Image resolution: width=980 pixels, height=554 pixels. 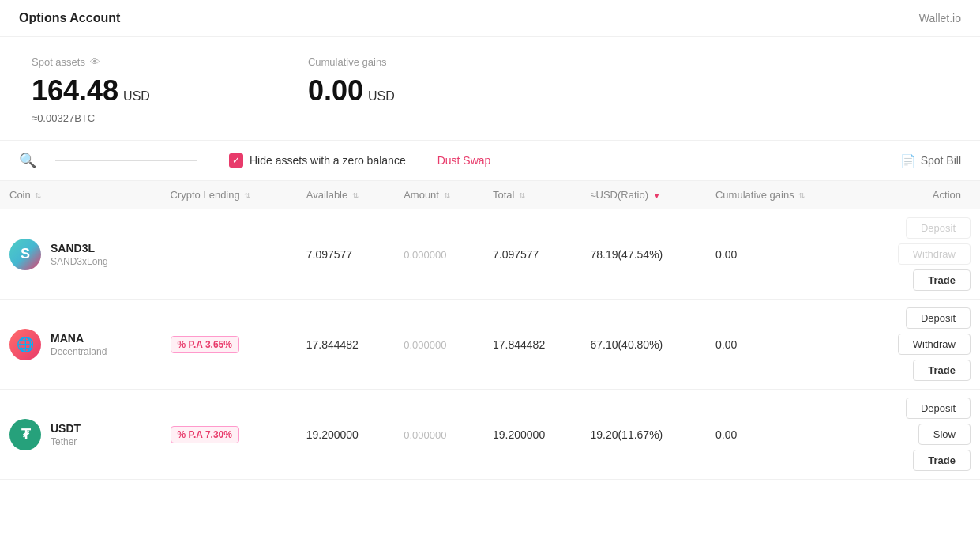 What do you see at coordinates (69, 18) in the screenshot?
I see `page-title: Options Account` at bounding box center [69, 18].